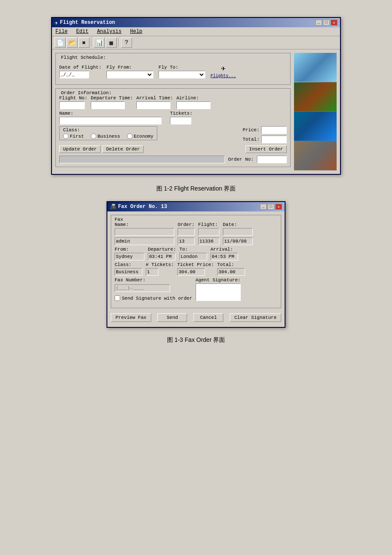  What do you see at coordinates (108, 136) in the screenshot?
I see `radio-group: First Business Economy` at bounding box center [108, 136].